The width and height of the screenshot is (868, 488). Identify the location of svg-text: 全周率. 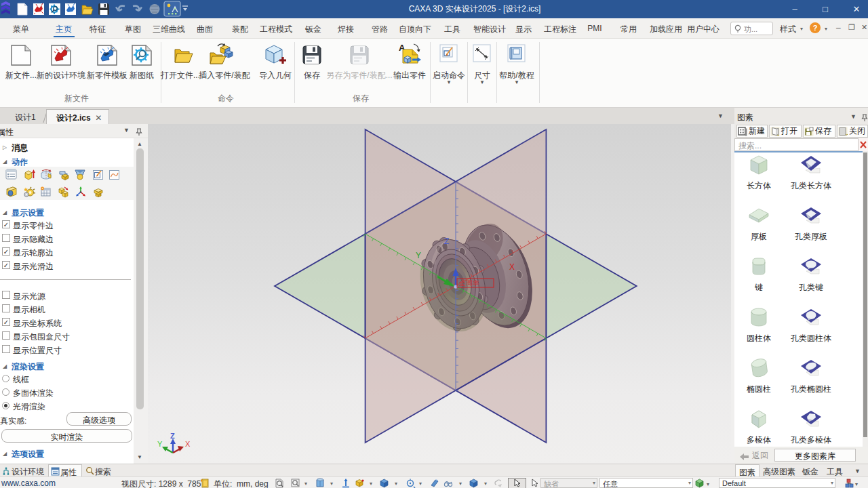
(469, 283).